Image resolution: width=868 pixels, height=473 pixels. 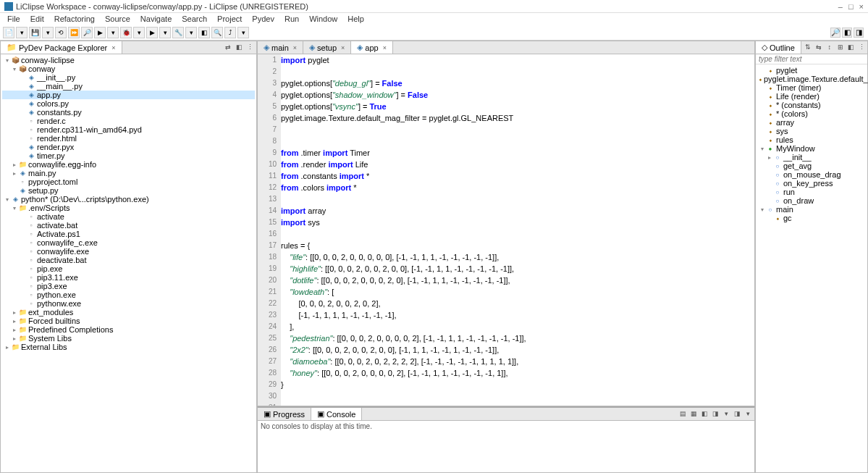 What do you see at coordinates (191, 33) in the screenshot?
I see `toolbar-button-14: ▾` at bounding box center [191, 33].